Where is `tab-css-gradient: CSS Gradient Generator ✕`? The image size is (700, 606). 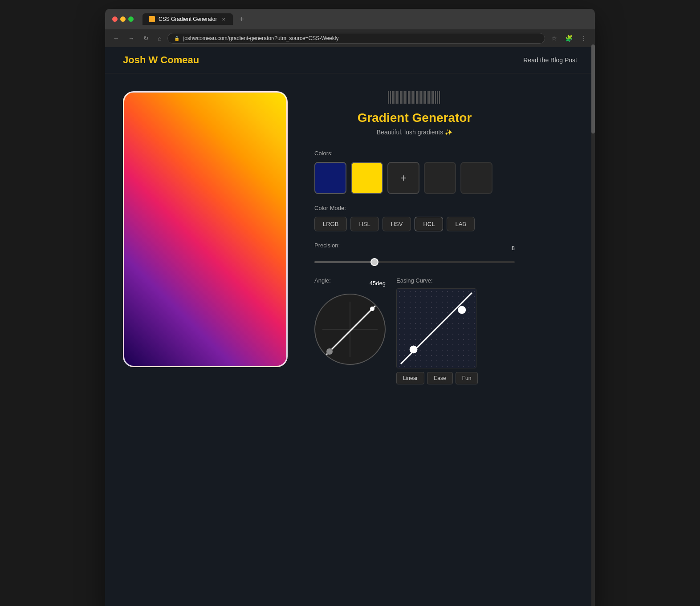 tab-css-gradient: CSS Gradient Generator ✕ is located at coordinates (188, 19).